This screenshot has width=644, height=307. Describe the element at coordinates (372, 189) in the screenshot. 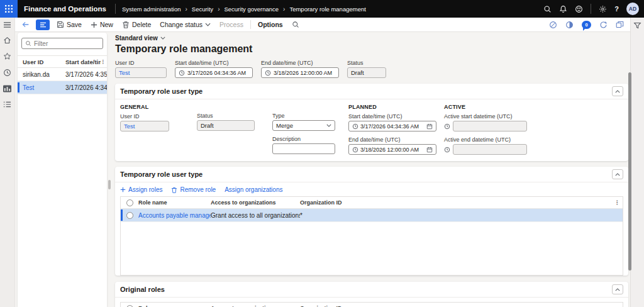

I see `roles-grid-toolbar: Assign roles Remove role Assign organiza…` at that location.